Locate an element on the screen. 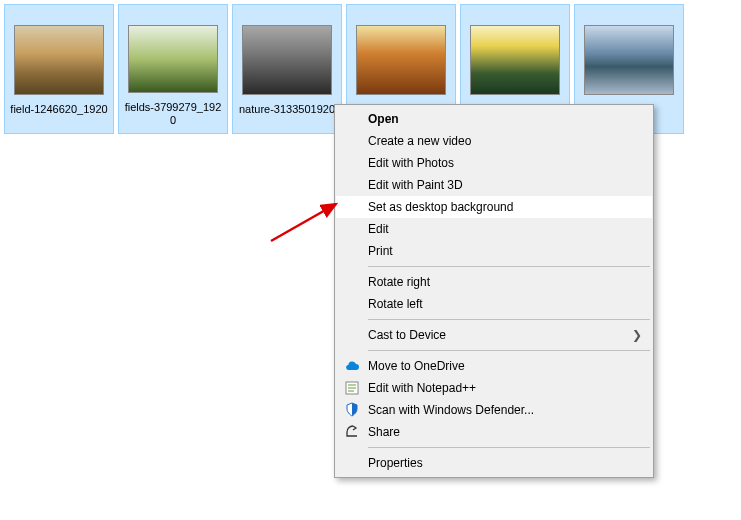 The width and height of the screenshot is (741, 520). menu-share: Share is located at coordinates (494, 432).